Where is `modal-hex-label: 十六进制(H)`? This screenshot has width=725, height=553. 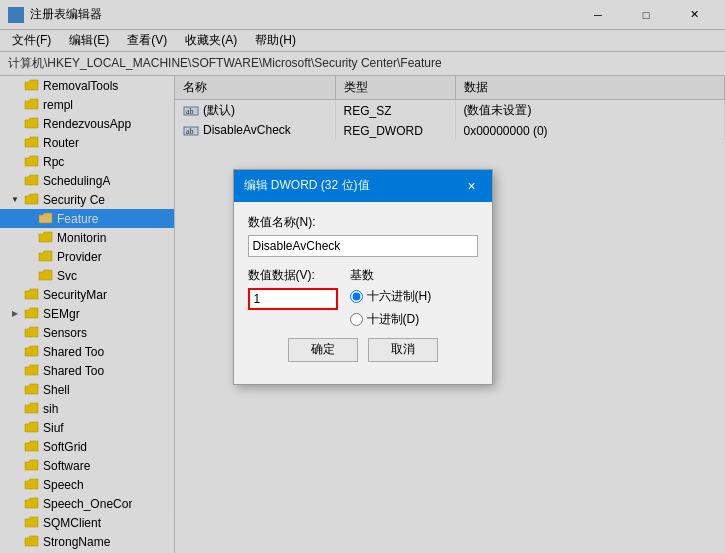 modal-hex-label: 十六进制(H) is located at coordinates (400, 296).